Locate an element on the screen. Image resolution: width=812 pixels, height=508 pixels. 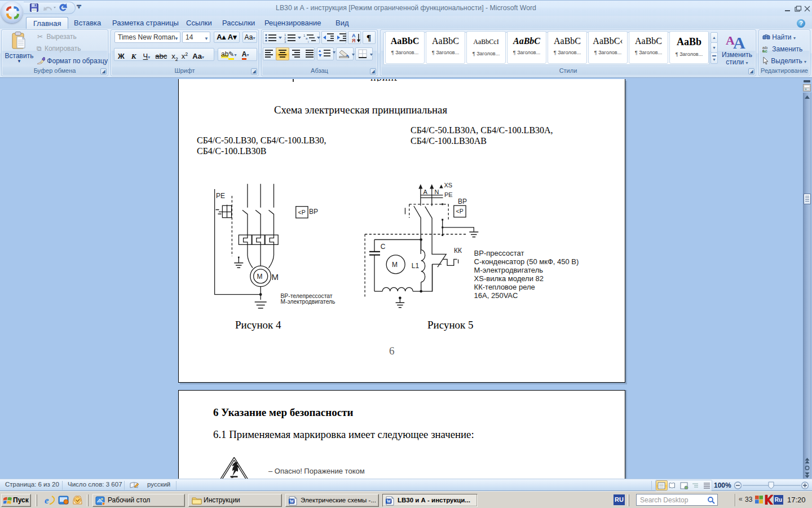
svg-text: С-конденсатор (50 мкФ, 450 В) is located at coordinates (527, 262).